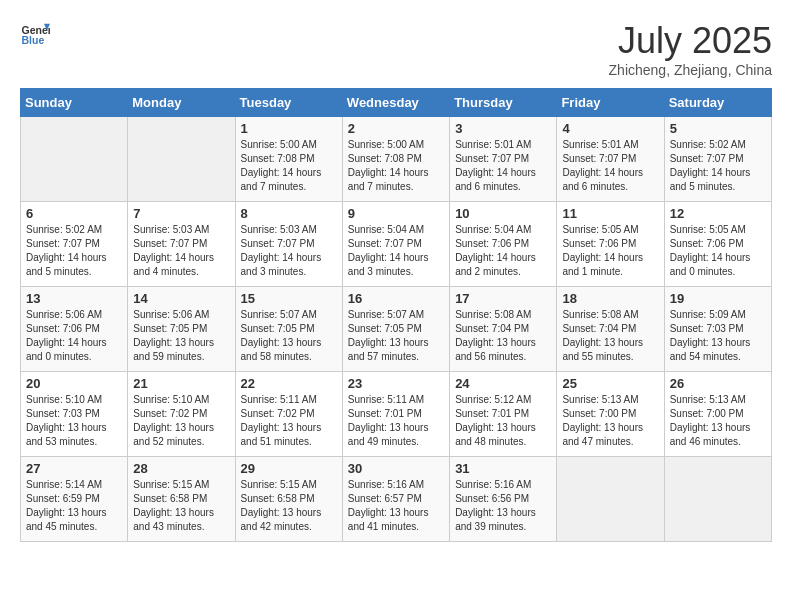  What do you see at coordinates (288, 414) in the screenshot?
I see `calendar-cell: 22Sunrise: 5:11 AM Sunset: 7:02 PM Dayli…` at bounding box center [288, 414].